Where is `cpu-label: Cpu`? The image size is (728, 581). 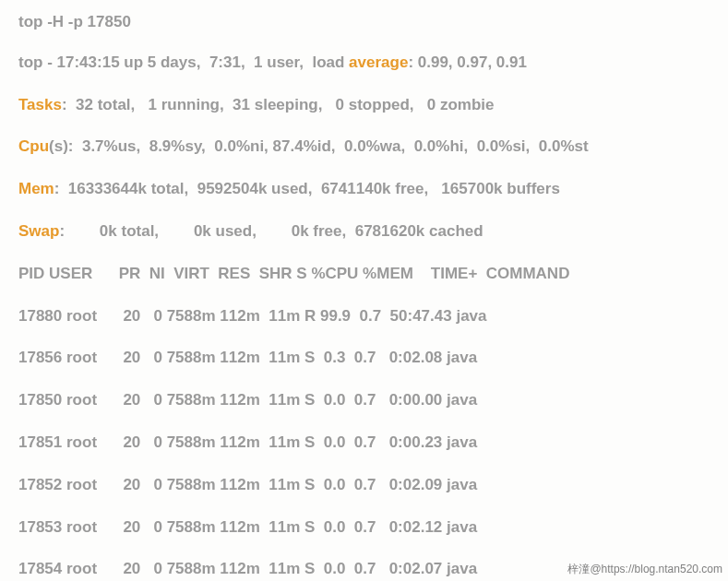
cpu-label: Cpu is located at coordinates (33, 146).